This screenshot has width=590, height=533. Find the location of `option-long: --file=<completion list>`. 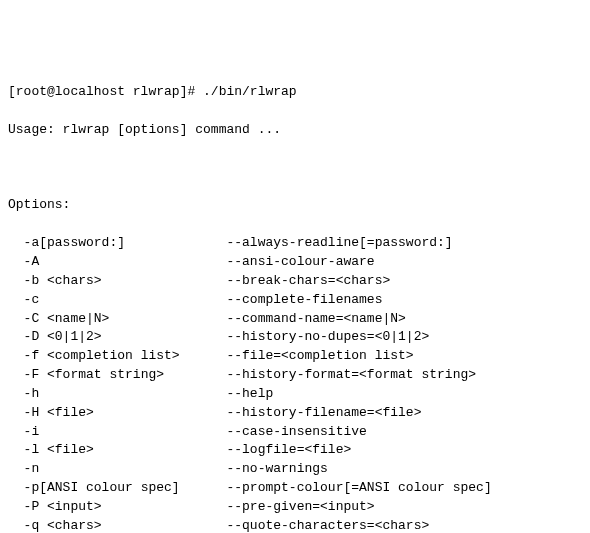

option-long: --file=<completion list> is located at coordinates (320, 356).